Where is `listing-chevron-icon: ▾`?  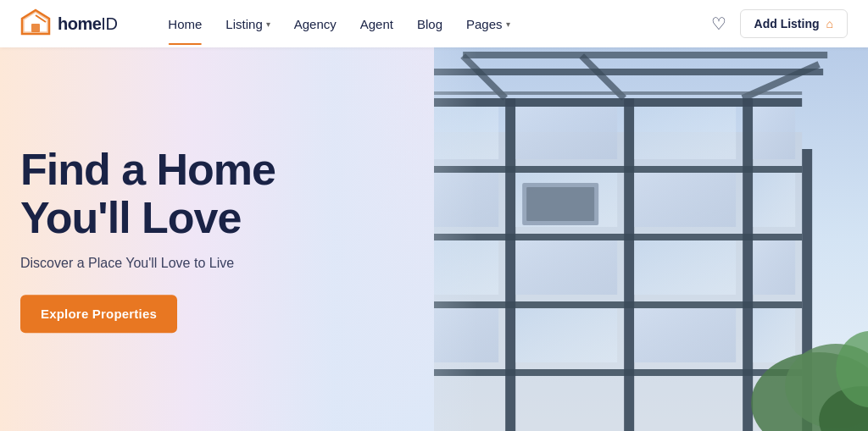
listing-chevron-icon: ▾ is located at coordinates (268, 24).